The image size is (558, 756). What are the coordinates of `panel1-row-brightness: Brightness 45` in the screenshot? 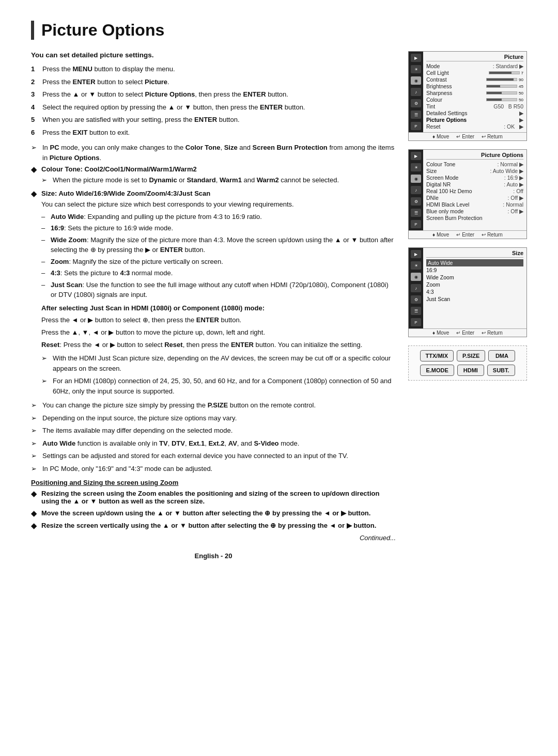 It's located at (475, 86).